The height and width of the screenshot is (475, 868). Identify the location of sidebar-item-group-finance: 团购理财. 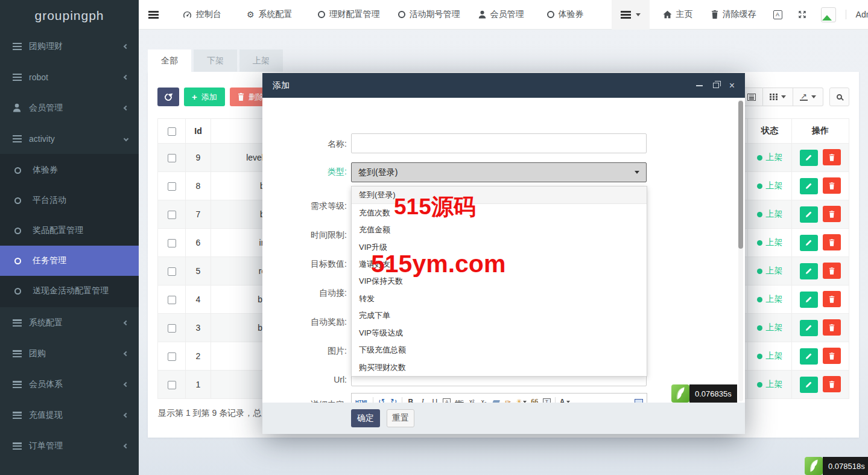
(69, 46).